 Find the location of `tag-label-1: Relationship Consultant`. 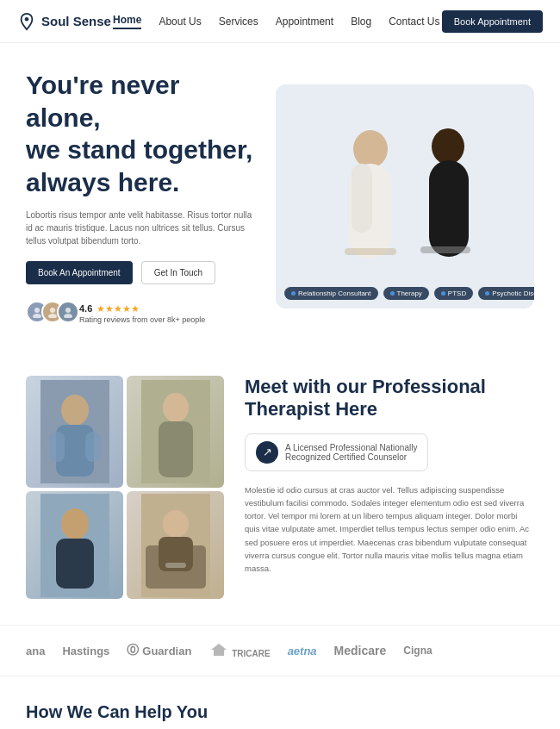

tag-label-1: Relationship Consultant is located at coordinates (334, 293).